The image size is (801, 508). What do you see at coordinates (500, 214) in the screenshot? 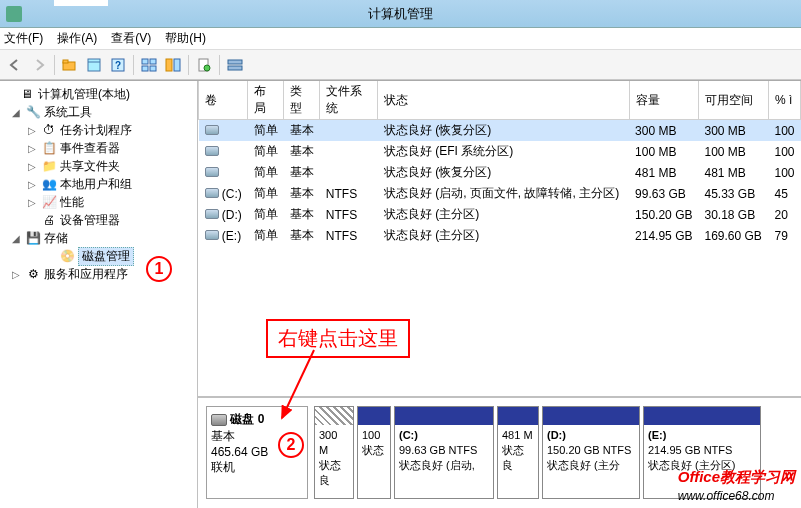
I see `table-row: (D:) 简单基本NTFS状态良好 (主分区) 150.20 GB30.18 G…` at bounding box center [500, 214].